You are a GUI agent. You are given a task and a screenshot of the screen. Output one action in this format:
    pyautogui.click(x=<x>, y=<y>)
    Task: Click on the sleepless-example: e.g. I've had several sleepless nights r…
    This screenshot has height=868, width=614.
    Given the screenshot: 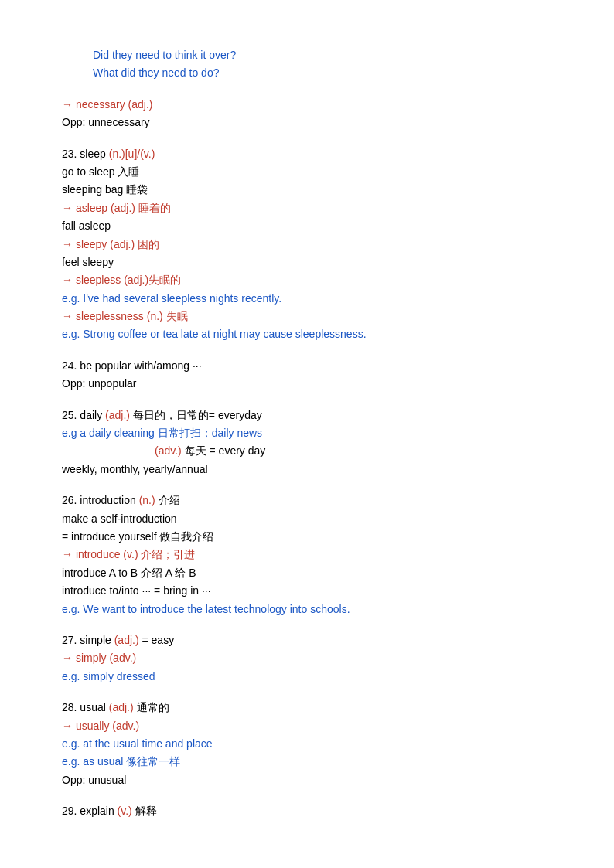 What is the action you would take?
    pyautogui.click(x=315, y=298)
    